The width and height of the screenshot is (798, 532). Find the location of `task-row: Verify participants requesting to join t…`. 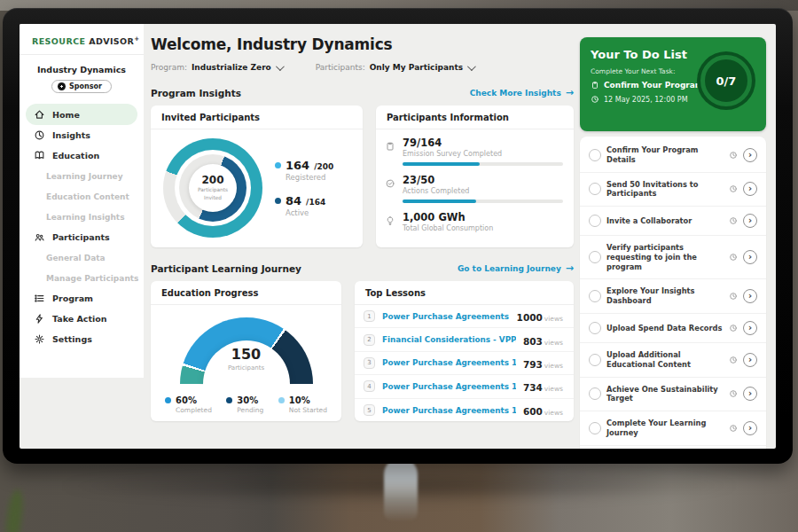

task-row: Verify participants requesting to join t… is located at coordinates (673, 257).